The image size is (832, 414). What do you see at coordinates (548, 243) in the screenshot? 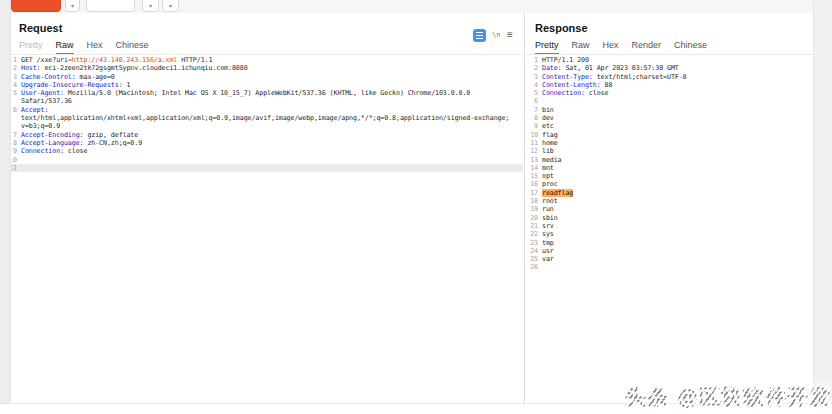
I see `code-text: tmp` at bounding box center [548, 243].